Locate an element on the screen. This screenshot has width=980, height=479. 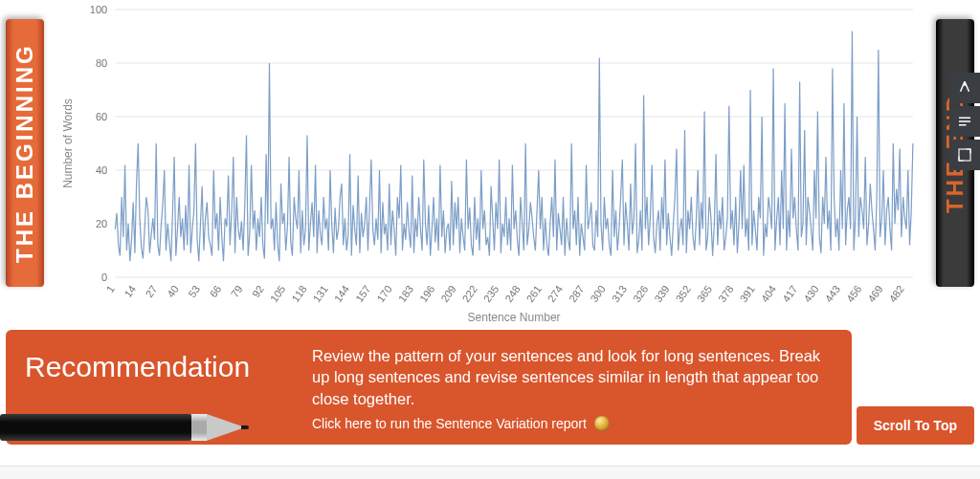
svg-text: 404 is located at coordinates (768, 294).